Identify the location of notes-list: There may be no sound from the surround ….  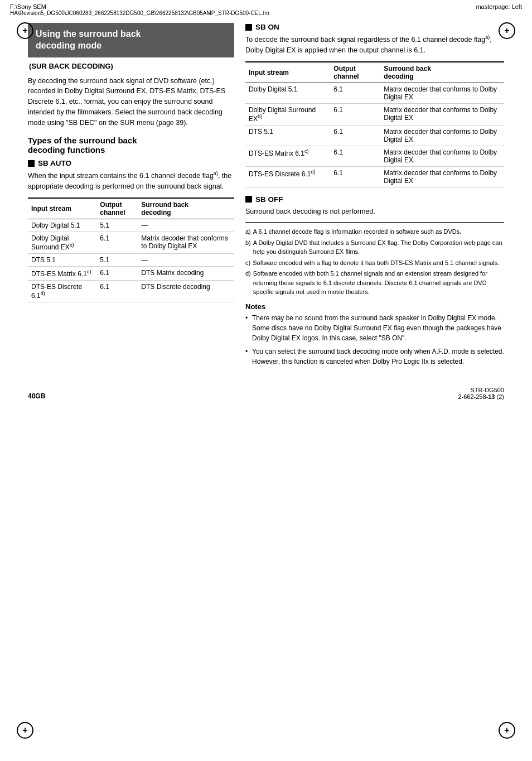
(375, 340).